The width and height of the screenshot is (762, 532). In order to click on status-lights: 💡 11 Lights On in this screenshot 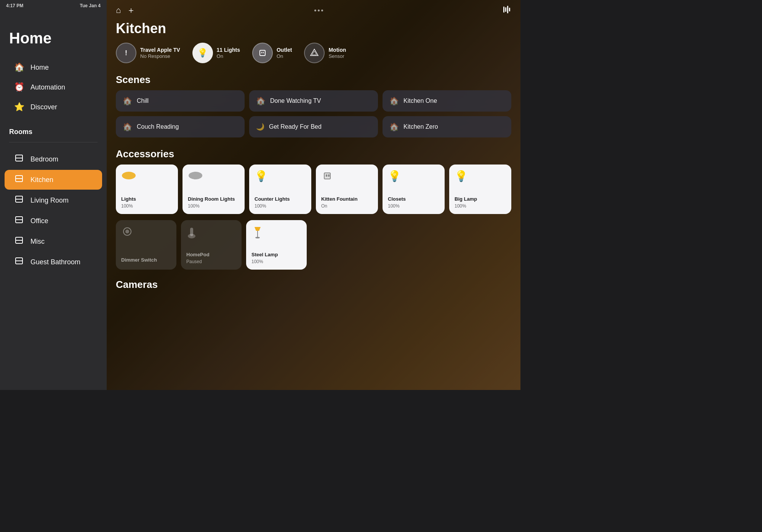, I will do `click(216, 53)`.